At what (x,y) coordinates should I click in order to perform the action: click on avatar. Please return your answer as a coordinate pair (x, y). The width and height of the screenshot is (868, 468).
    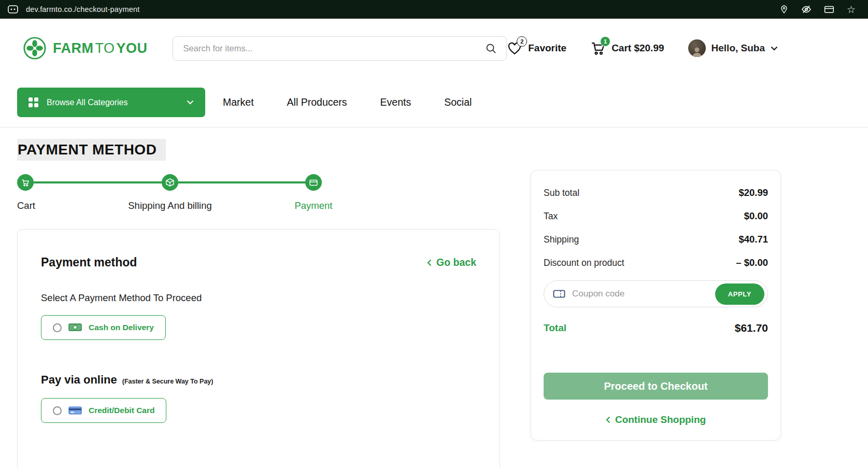
    Looking at the image, I should click on (697, 48).